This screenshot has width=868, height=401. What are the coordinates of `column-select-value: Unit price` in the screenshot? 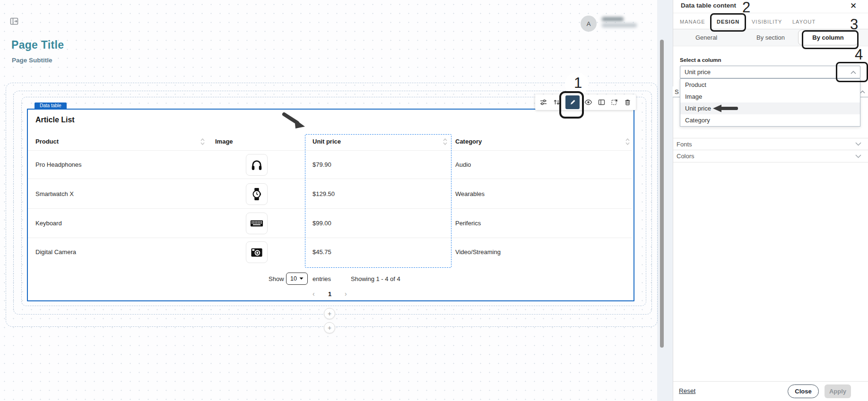 It's located at (698, 72).